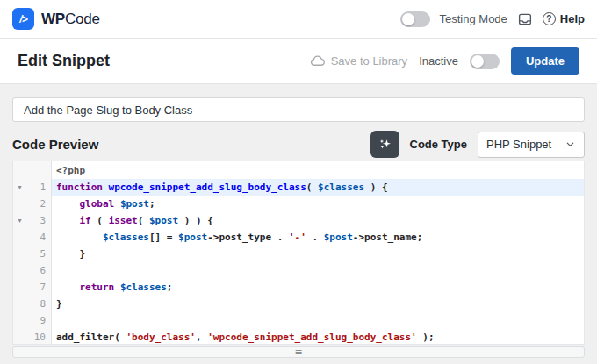  What do you see at coordinates (415, 19) in the screenshot?
I see `testing-mode-toggle` at bounding box center [415, 19].